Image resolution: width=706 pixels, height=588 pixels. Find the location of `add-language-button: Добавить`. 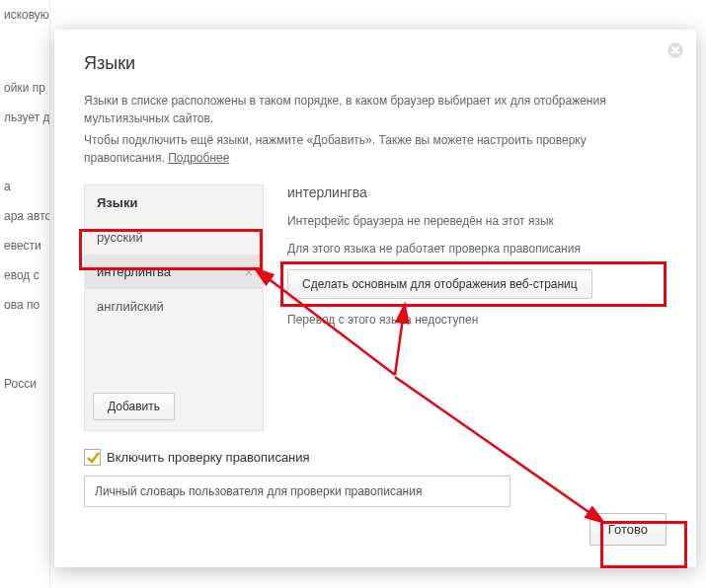

add-language-button: Добавить is located at coordinates (134, 406).